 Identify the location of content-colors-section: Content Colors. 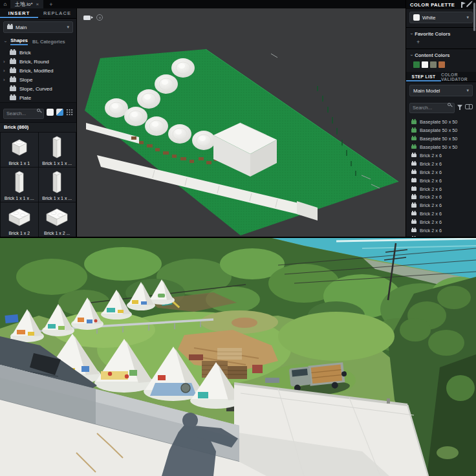
(441, 56).